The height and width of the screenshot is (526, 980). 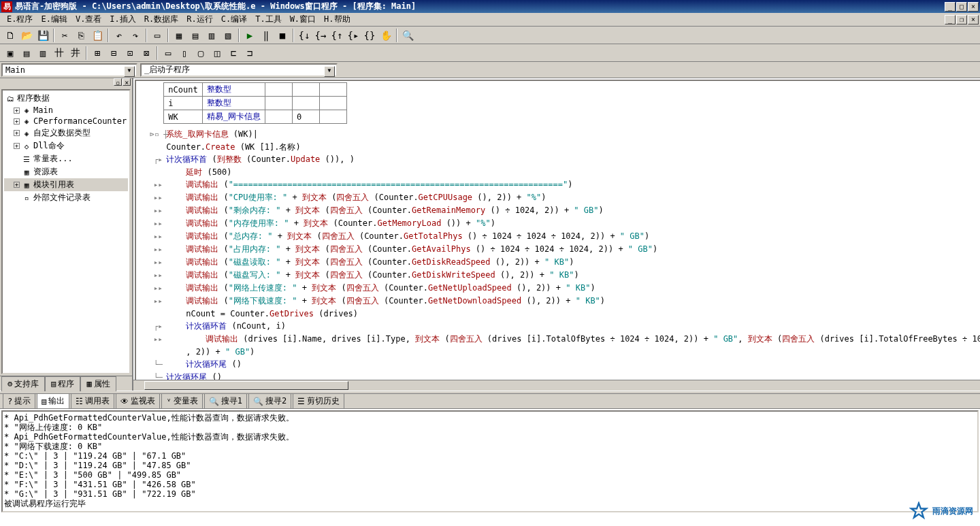 I want to click on form3-icon: ▥, so click(x=212, y=35).